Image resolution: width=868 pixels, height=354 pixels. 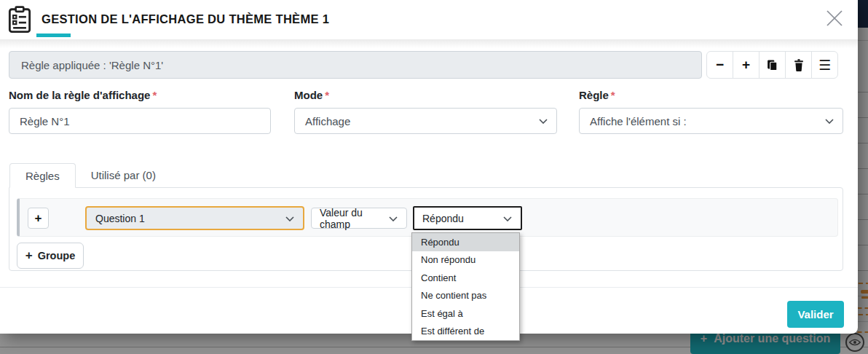 What do you see at coordinates (124, 176) in the screenshot?
I see `tab-utilise-par: Utilisé par (0)` at bounding box center [124, 176].